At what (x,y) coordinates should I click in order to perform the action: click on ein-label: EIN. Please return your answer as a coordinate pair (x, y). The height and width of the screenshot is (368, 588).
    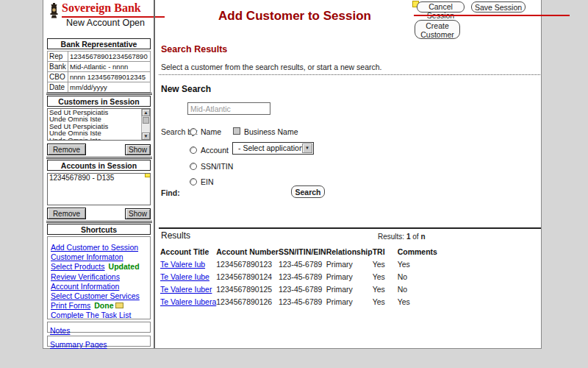
    Looking at the image, I should click on (207, 182).